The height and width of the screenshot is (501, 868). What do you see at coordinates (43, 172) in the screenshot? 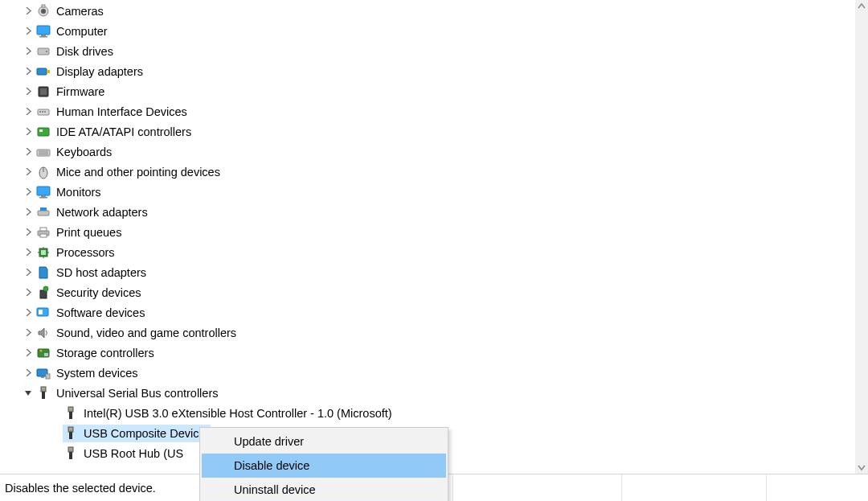
I see `mouse-icon` at bounding box center [43, 172].